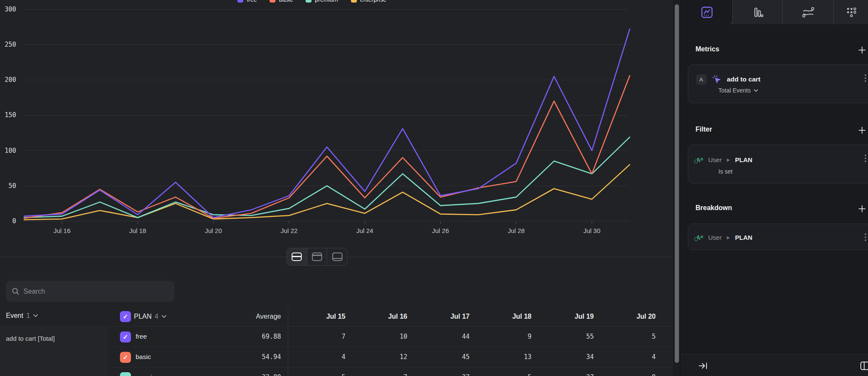 The image size is (868, 376). What do you see at coordinates (297, 257) in the screenshot?
I see `layout-split-button` at bounding box center [297, 257].